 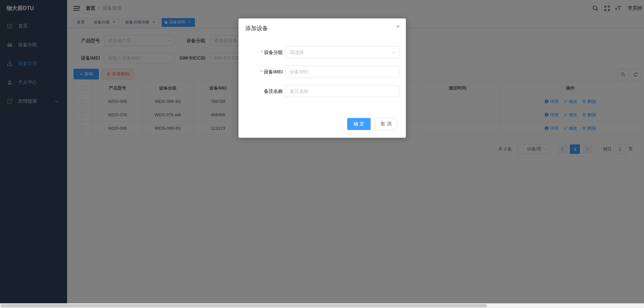 I want to click on dialog-group-input, so click(x=342, y=52).